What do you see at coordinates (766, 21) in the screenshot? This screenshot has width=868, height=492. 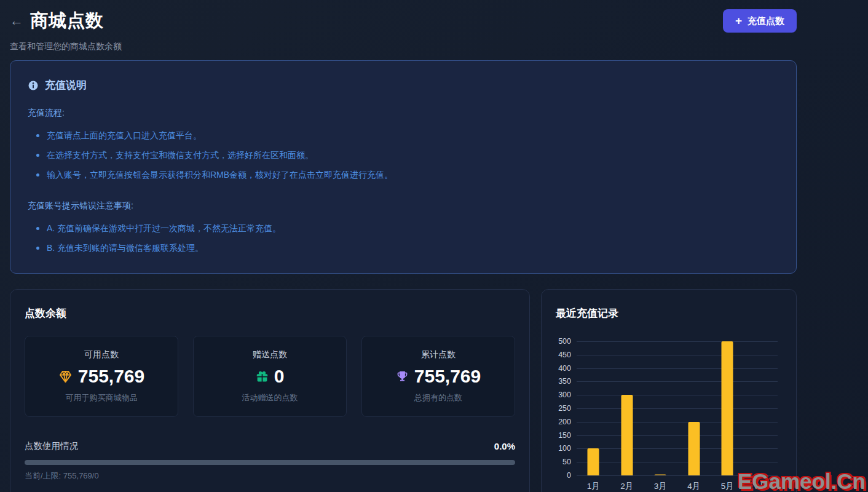 I see `recharge-button-label: 充值点数` at bounding box center [766, 21].